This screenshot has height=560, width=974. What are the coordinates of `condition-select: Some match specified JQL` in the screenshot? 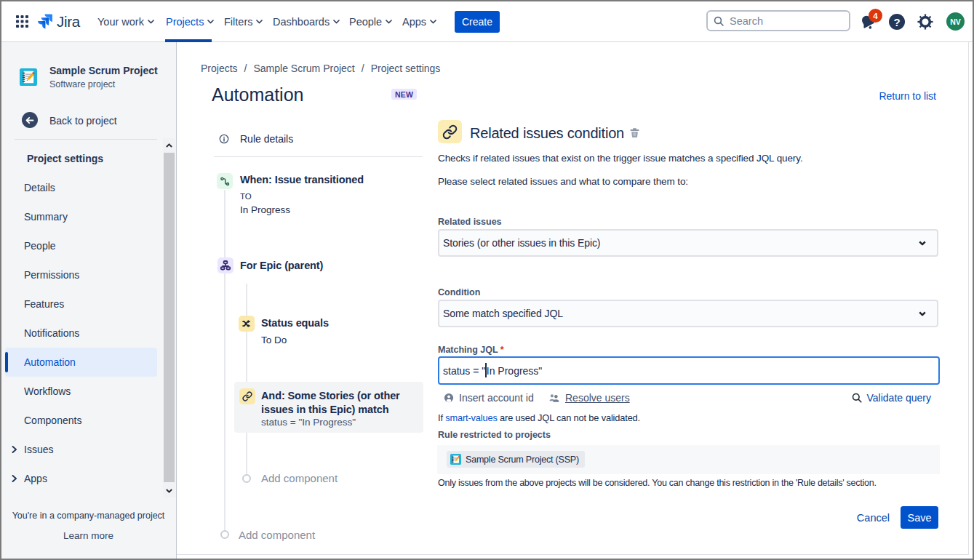 It's located at (688, 313).